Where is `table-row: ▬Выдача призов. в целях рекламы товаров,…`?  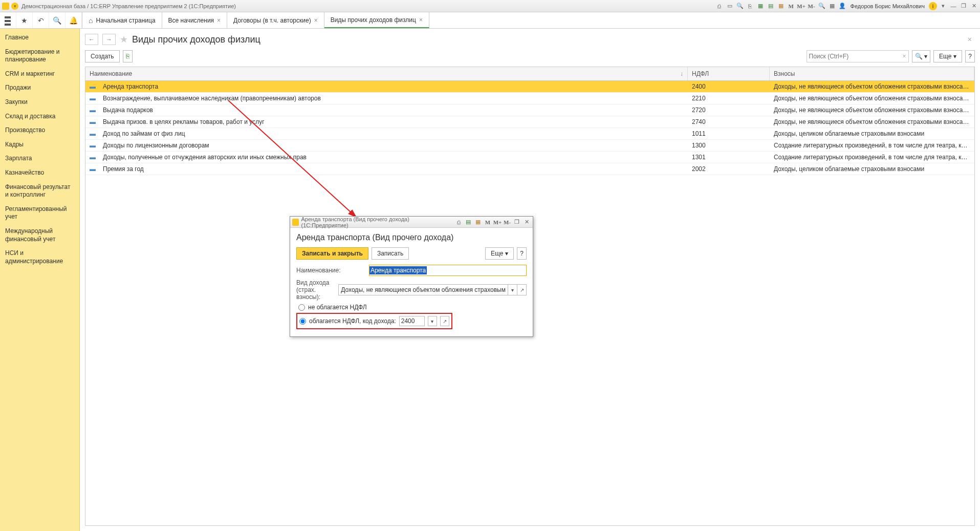
table-row: ▬Выдача призов. в целях рекламы товаров,… is located at coordinates (530, 122).